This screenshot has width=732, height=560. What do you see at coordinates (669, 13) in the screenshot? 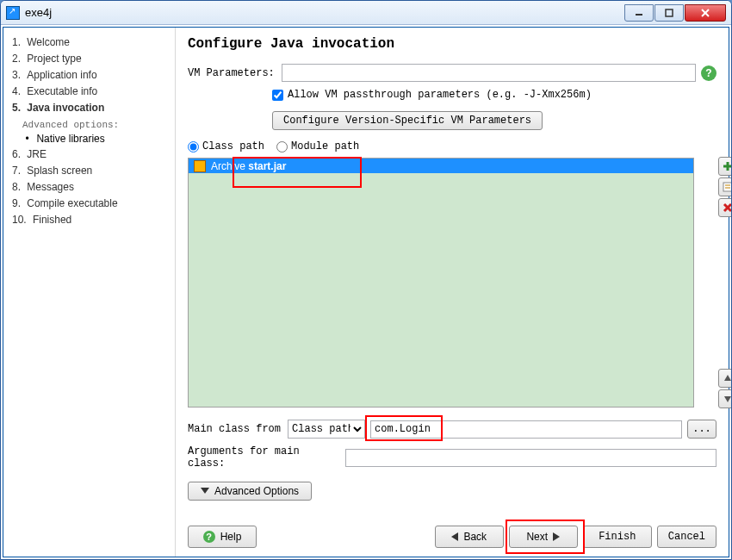
I see `maximize-button` at bounding box center [669, 13].